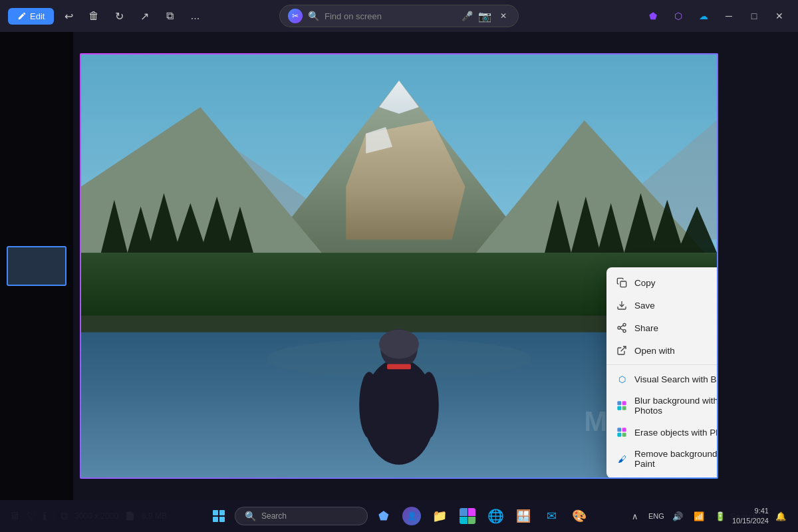 The width and height of the screenshot is (798, 532). What do you see at coordinates (720, 516) in the screenshot?
I see `tray-battery: 🔋` at bounding box center [720, 516].